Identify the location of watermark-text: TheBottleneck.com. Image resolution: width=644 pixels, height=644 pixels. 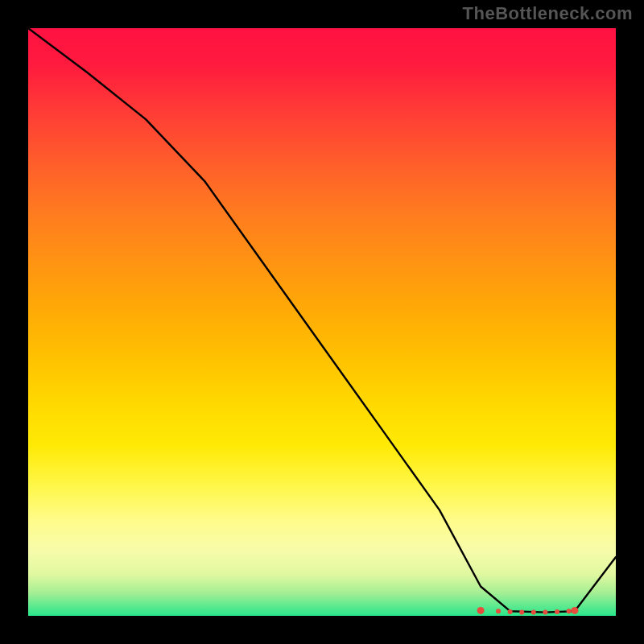
(547, 14).